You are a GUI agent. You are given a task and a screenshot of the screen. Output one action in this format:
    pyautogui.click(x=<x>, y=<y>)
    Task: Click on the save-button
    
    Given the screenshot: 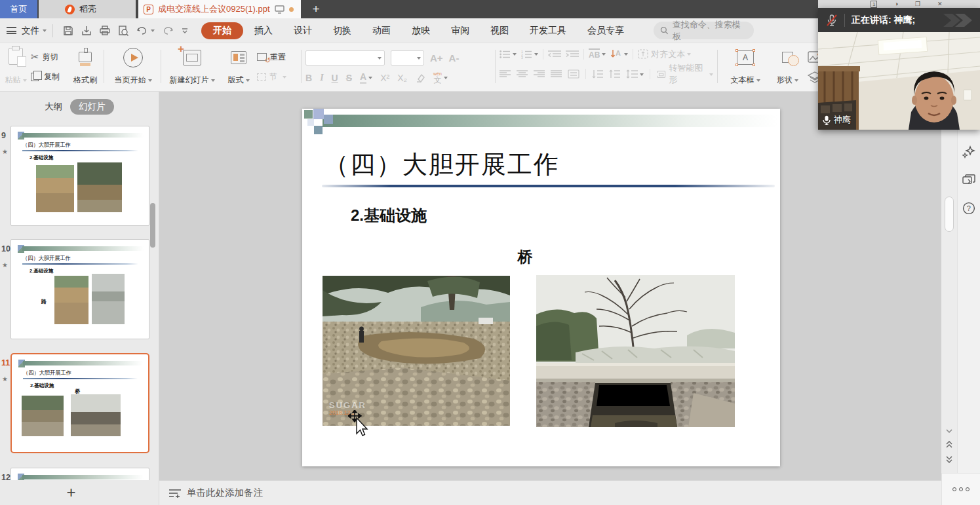 What is the action you would take?
    pyautogui.click(x=68, y=31)
    